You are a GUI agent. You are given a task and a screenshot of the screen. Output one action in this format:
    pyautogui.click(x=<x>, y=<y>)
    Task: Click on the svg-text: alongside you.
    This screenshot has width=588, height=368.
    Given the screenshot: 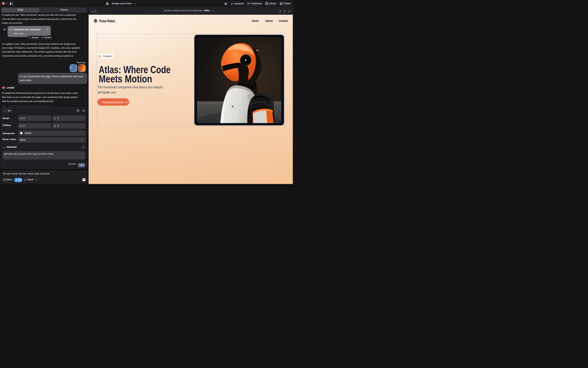 What is the action you would take?
    pyautogui.click(x=107, y=92)
    